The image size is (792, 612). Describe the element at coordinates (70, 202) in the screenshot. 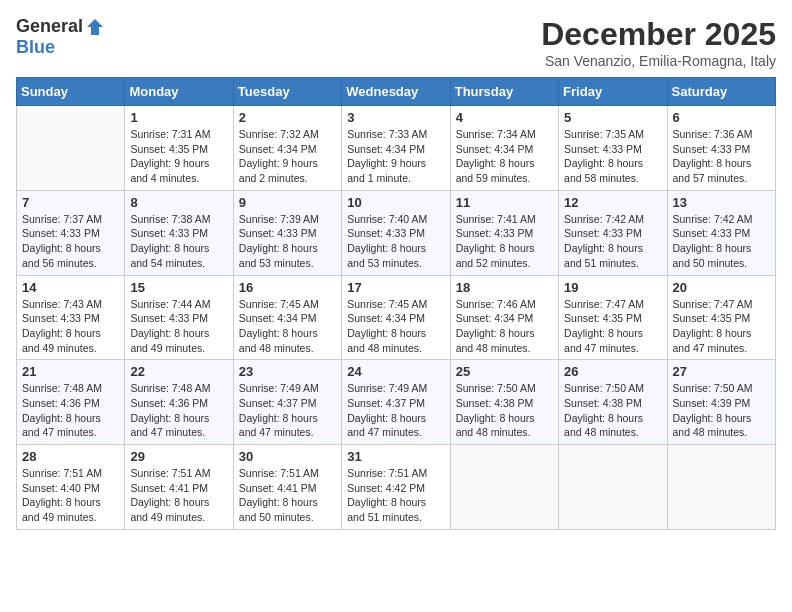

I see `day-number: 7` at that location.